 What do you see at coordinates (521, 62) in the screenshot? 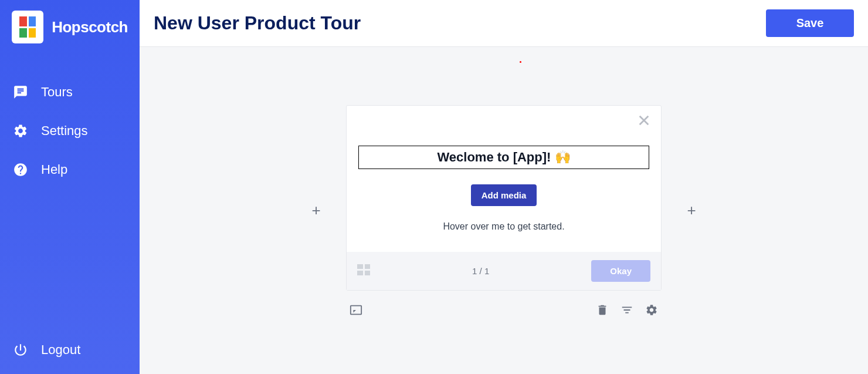
I see `marker-dot` at bounding box center [521, 62].